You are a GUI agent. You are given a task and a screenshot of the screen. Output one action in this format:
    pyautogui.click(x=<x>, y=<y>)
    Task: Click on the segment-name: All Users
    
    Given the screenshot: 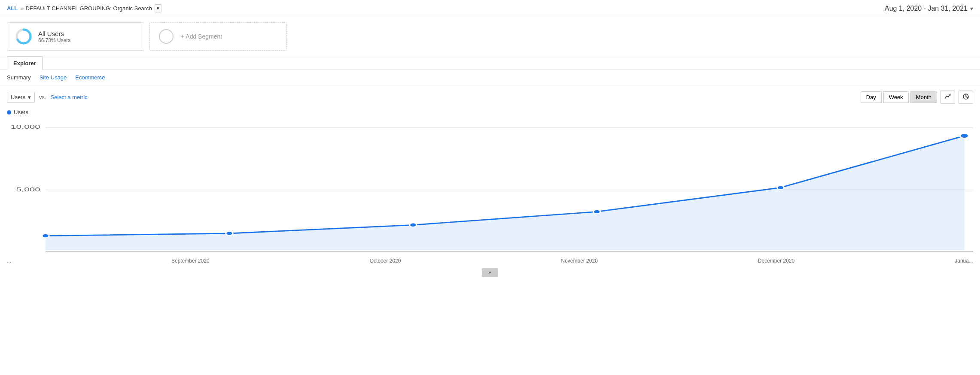 What is the action you would take?
    pyautogui.click(x=54, y=33)
    